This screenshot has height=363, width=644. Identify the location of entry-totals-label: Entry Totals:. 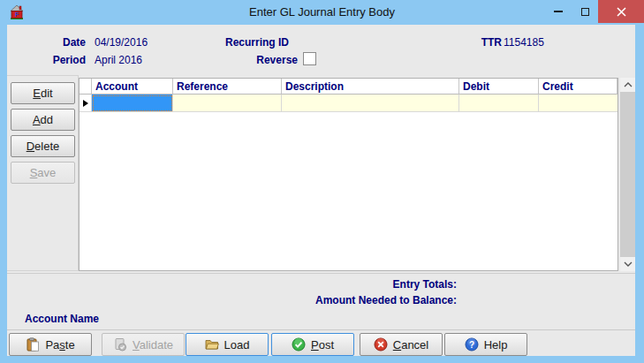
(425, 284).